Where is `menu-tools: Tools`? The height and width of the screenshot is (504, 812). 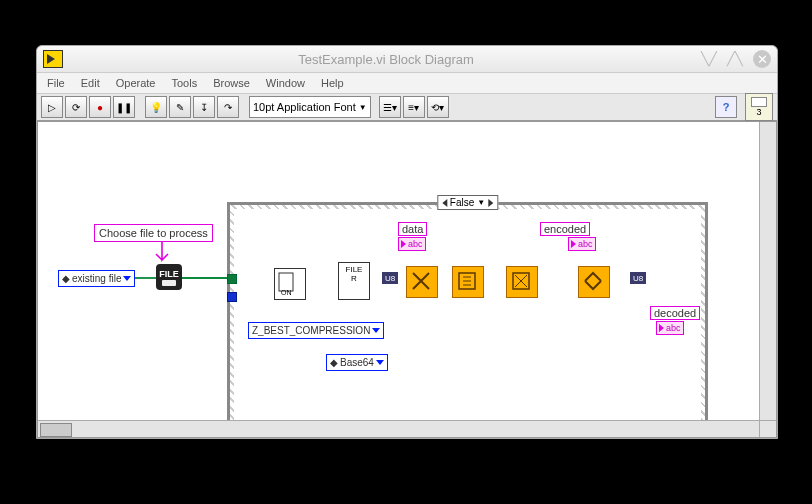
menu-tools: Tools is located at coordinates (184, 83).